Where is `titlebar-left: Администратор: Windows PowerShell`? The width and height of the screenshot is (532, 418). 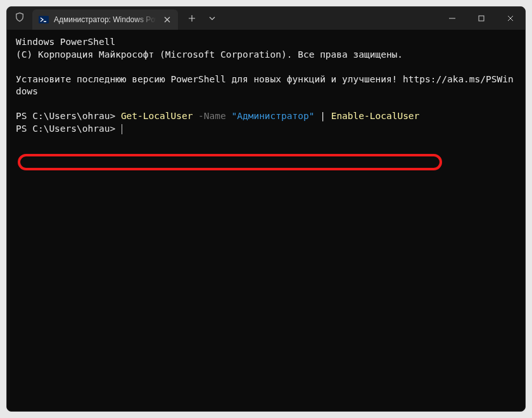 titlebar-left: Администратор: Windows PowerShell is located at coordinates (222, 18).